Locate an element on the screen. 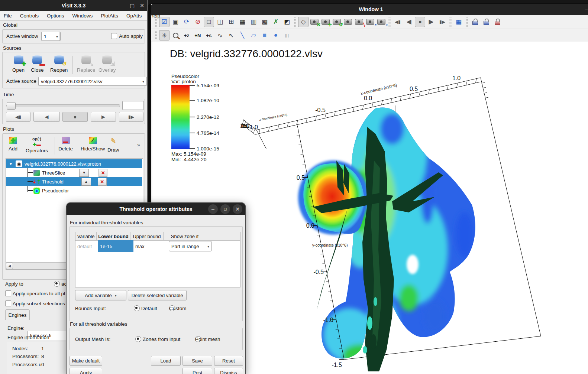 The image size is (588, 374). lineout-tool-icon: ∿ is located at coordinates (220, 35).